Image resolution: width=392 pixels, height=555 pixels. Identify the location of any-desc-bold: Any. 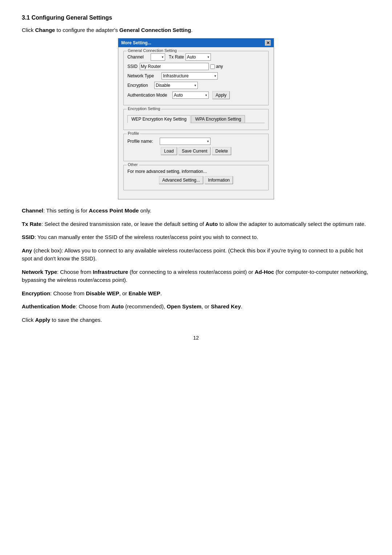
(27, 251).